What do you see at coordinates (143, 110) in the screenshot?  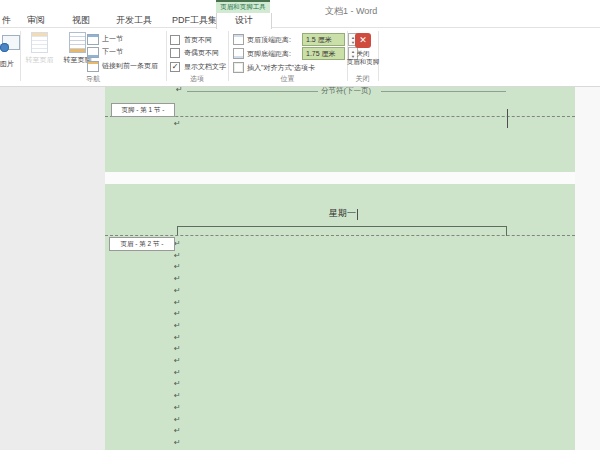 I see `footer-section1-tag: 页脚 - 第 1 节 -` at bounding box center [143, 110].